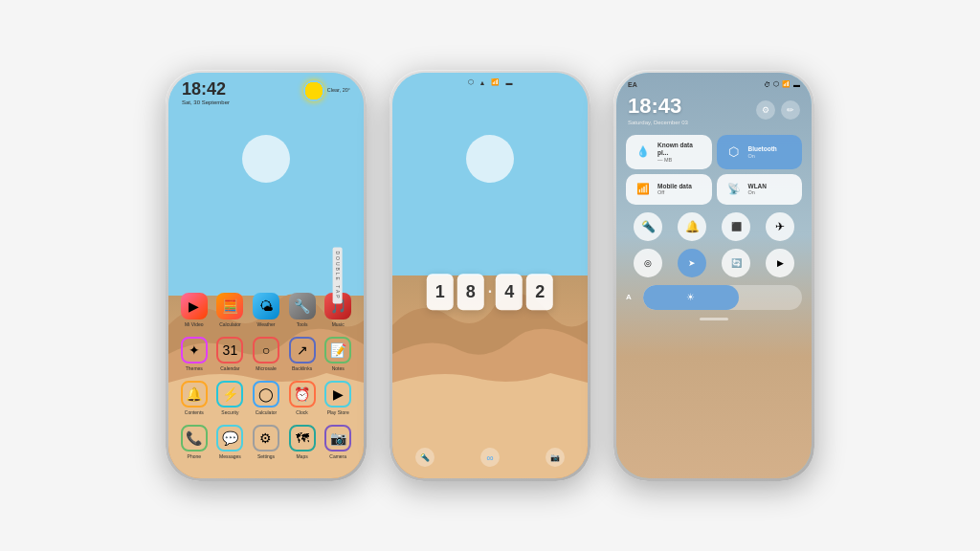  What do you see at coordinates (648, 263) in the screenshot?
I see `cc-dnd-btn: ◎` at bounding box center [648, 263].